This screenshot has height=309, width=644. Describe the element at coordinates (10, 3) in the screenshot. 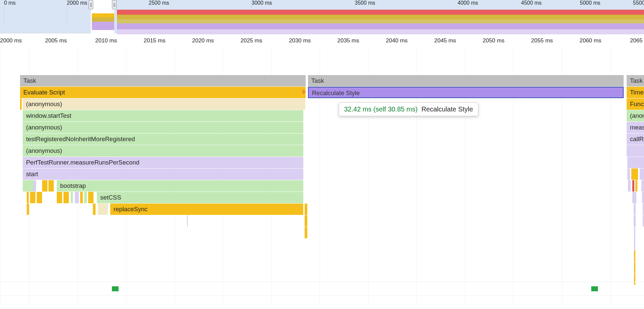

I see `overview-tick: 0 ms` at that location.